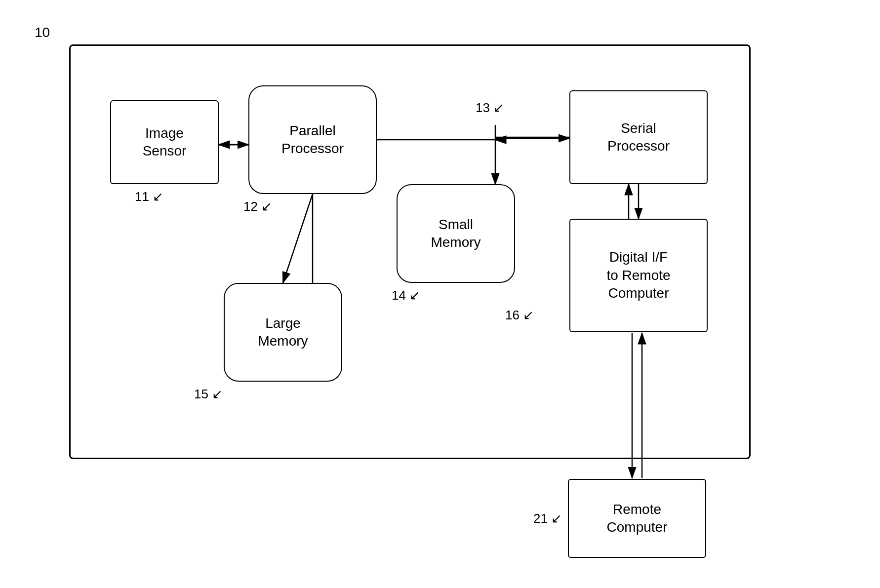  Describe the element at coordinates (639, 137) in the screenshot. I see `serial-processor-label: SerialProcessor` at that location.